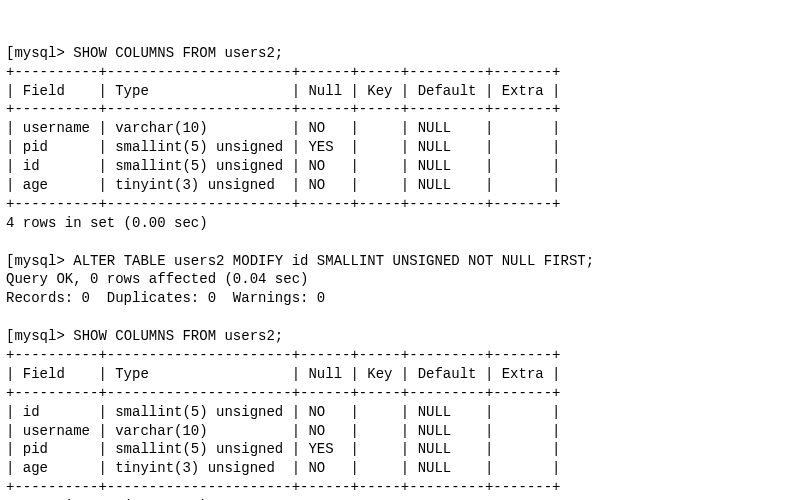 The height and width of the screenshot is (500, 806). Describe the element at coordinates (334, 261) in the screenshot. I see `sql-command: ALTER TABLE users2 MODIFY id SMALLINT UN…` at that location.